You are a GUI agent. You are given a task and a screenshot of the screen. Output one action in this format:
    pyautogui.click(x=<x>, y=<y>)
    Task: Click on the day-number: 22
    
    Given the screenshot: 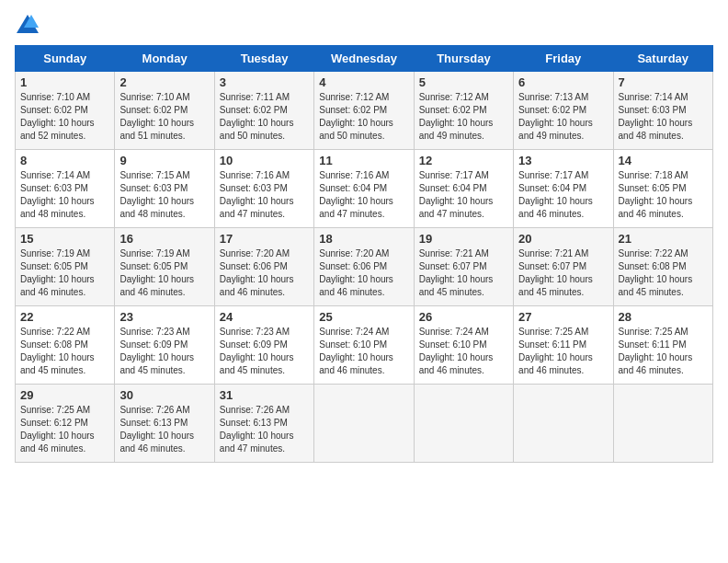 What is the action you would take?
    pyautogui.click(x=64, y=316)
    